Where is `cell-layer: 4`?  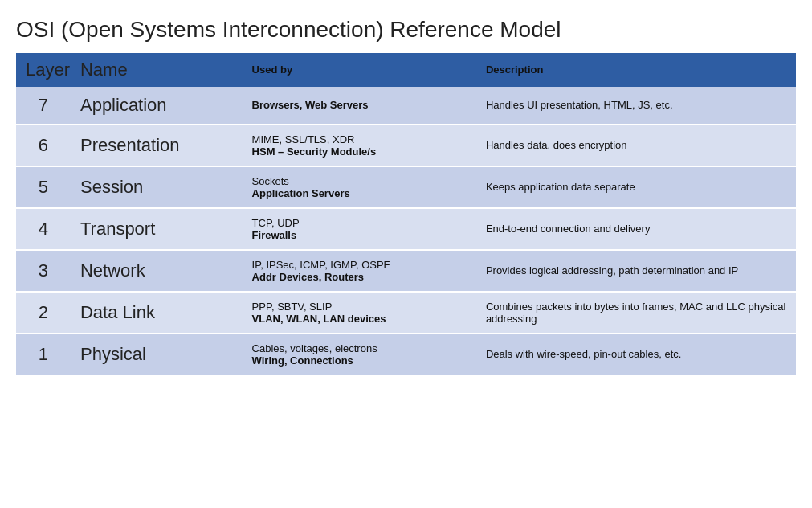 cell-layer: 4 is located at coordinates (43, 229).